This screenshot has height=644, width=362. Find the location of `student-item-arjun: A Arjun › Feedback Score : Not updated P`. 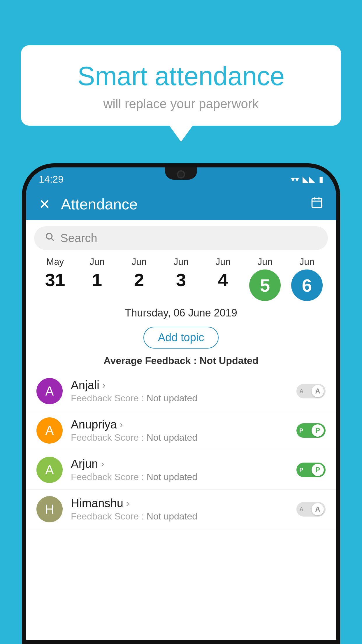

student-item-arjun: A Arjun › Feedback Score : Not updated P is located at coordinates (181, 470).